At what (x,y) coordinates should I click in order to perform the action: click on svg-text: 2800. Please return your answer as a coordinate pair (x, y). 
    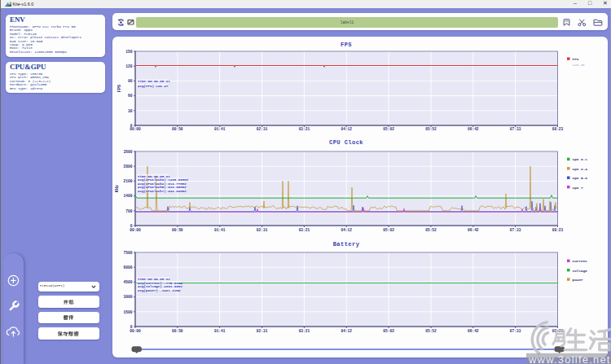
    Looking at the image, I should click on (127, 166).